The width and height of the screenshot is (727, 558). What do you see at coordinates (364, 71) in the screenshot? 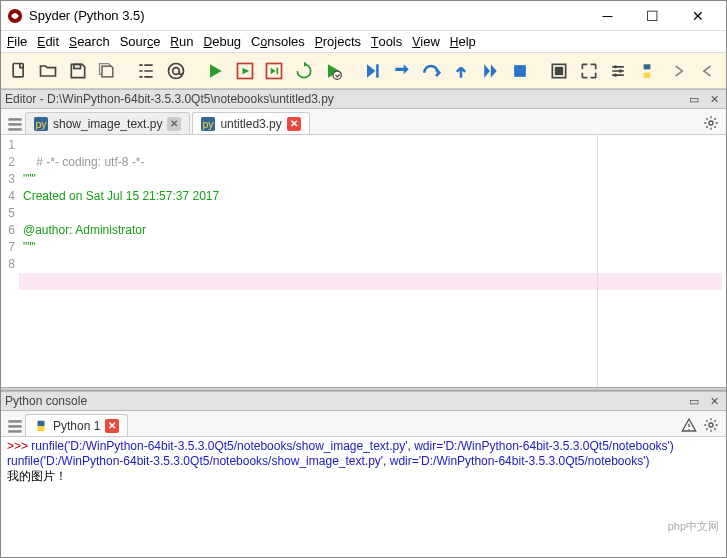
I see `main-toolbar` at bounding box center [364, 71].